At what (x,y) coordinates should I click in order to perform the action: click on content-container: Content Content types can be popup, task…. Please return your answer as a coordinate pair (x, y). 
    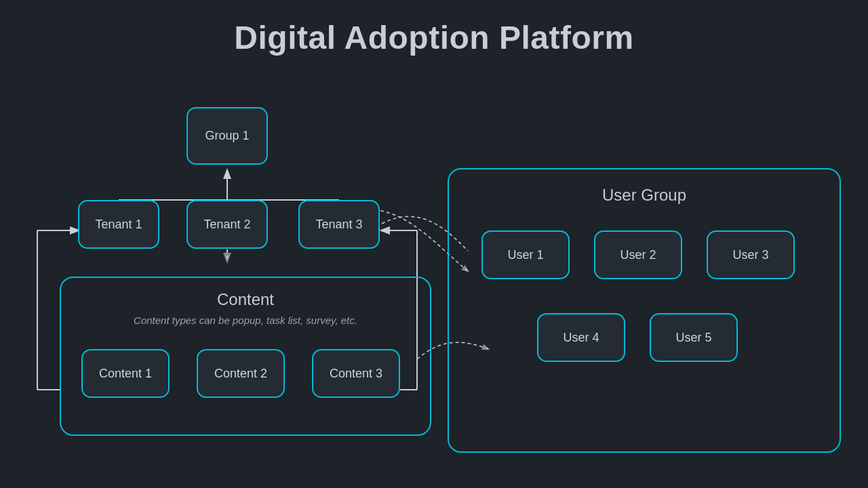
    Looking at the image, I should click on (245, 357).